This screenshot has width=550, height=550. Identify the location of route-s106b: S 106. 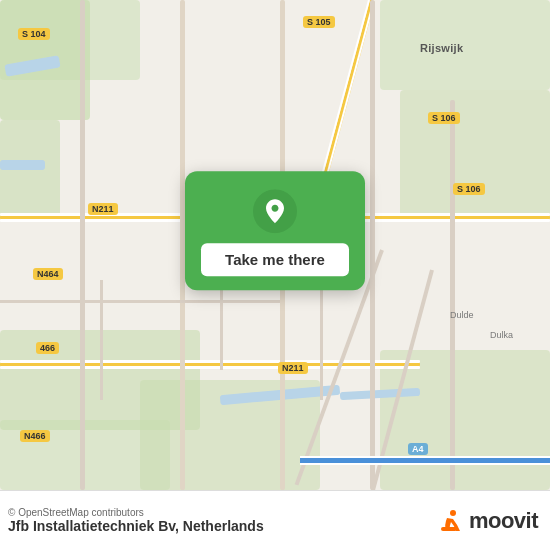
(469, 189).